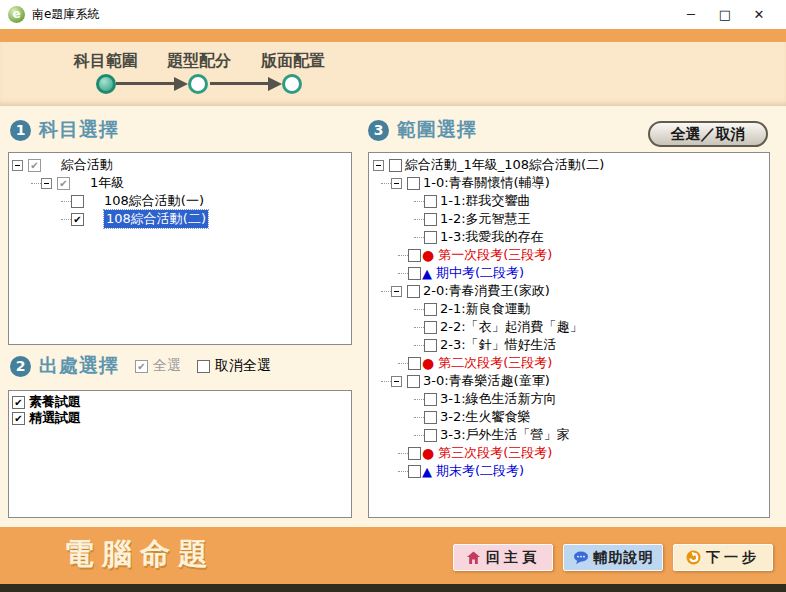  What do you see at coordinates (486, 183) in the screenshot?
I see `tree-node-label: 1-0:青春關懷情(輔導)` at bounding box center [486, 183].